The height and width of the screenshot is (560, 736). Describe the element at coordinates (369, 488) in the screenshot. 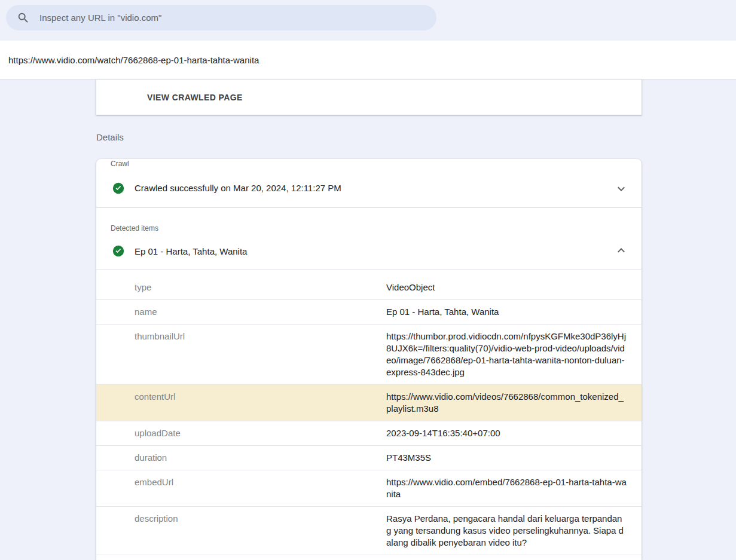

I see `property-row: embedUrlhttps://www.vidio.com/embed/7662…` at that location.